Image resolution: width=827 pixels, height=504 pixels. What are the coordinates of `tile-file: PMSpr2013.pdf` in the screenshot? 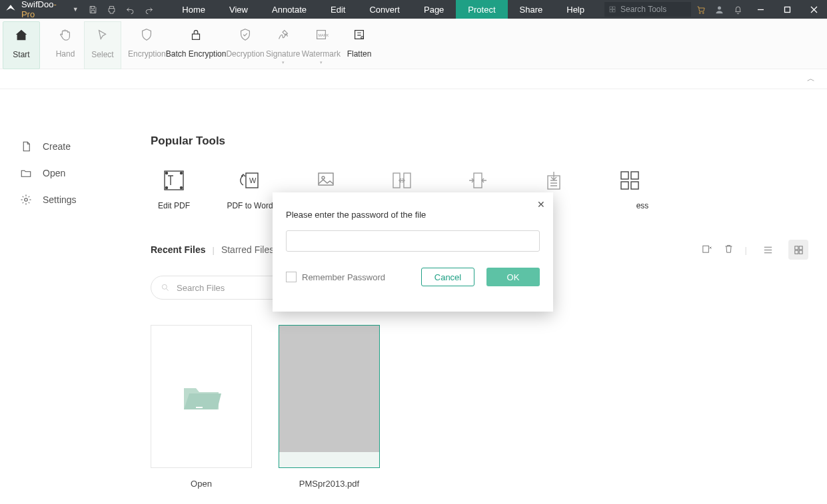 It's located at (329, 407).